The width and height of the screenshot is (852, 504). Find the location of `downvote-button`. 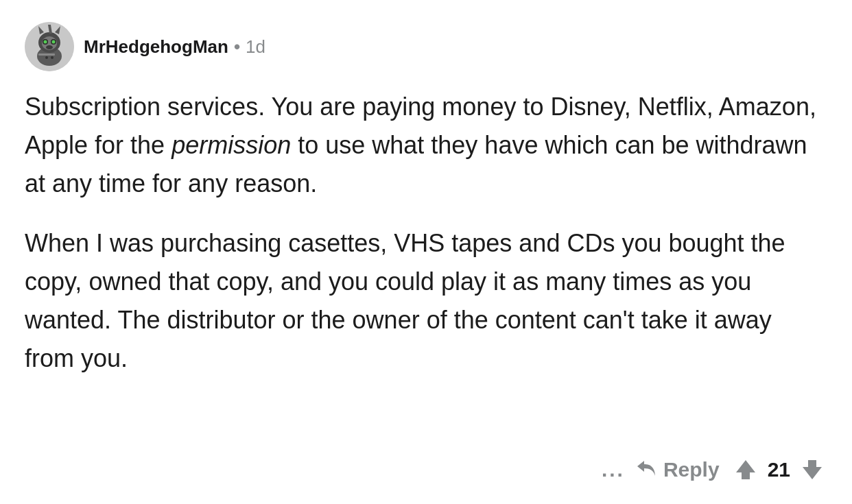

downvote-button is located at coordinates (812, 470).